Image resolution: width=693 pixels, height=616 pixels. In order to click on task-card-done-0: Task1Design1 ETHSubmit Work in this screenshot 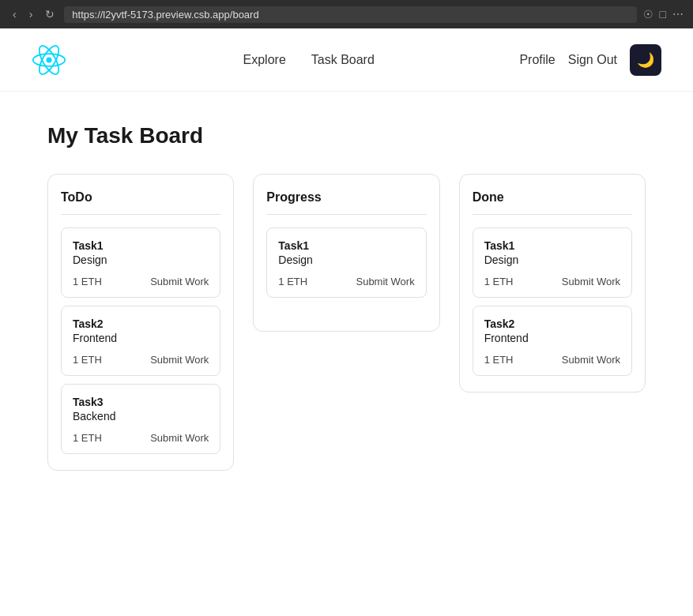, I will do `click(552, 262)`.